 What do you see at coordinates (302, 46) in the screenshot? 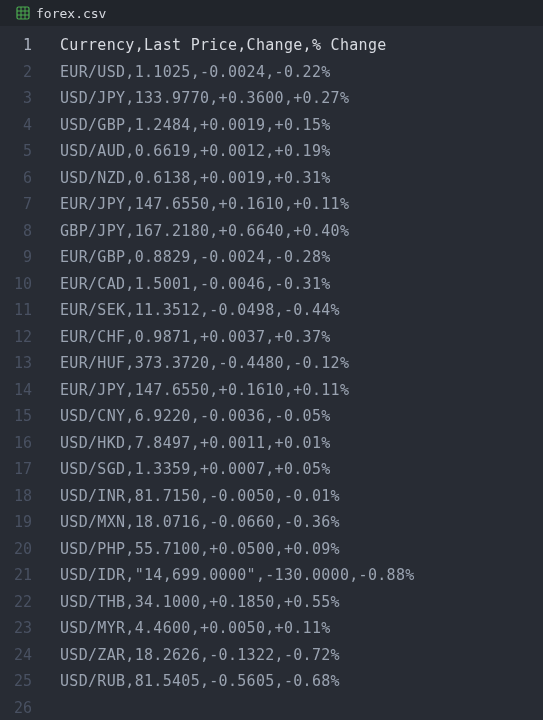
I see `code-line: Currency,Last Price,Change,% Change` at bounding box center [302, 46].